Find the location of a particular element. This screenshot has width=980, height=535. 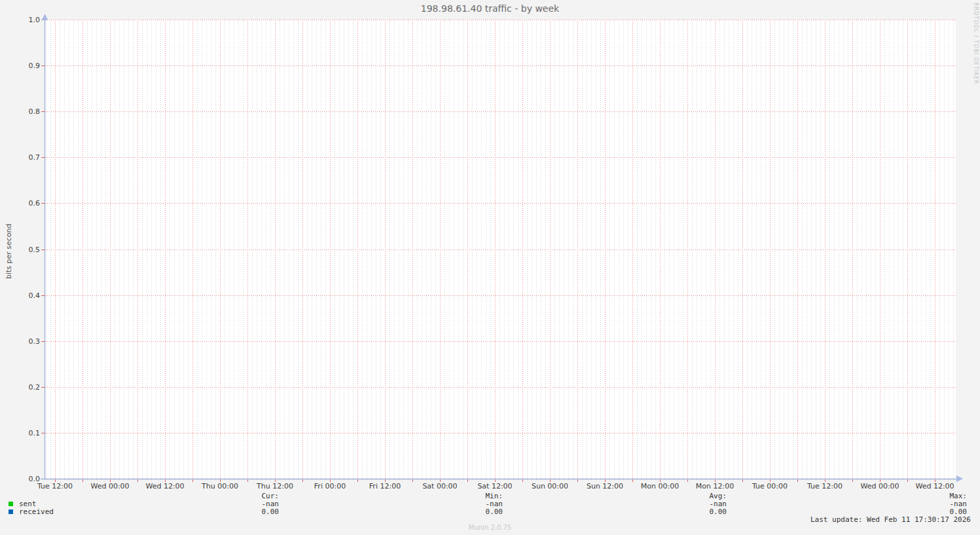

received-min-value: 0.00 is located at coordinates (495, 512).